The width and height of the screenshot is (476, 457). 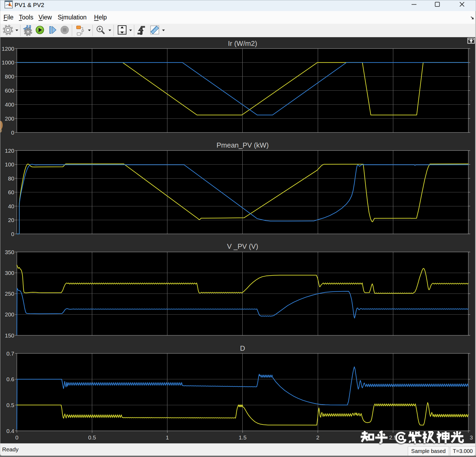 I want to click on svg-text: 600, so click(x=10, y=91).